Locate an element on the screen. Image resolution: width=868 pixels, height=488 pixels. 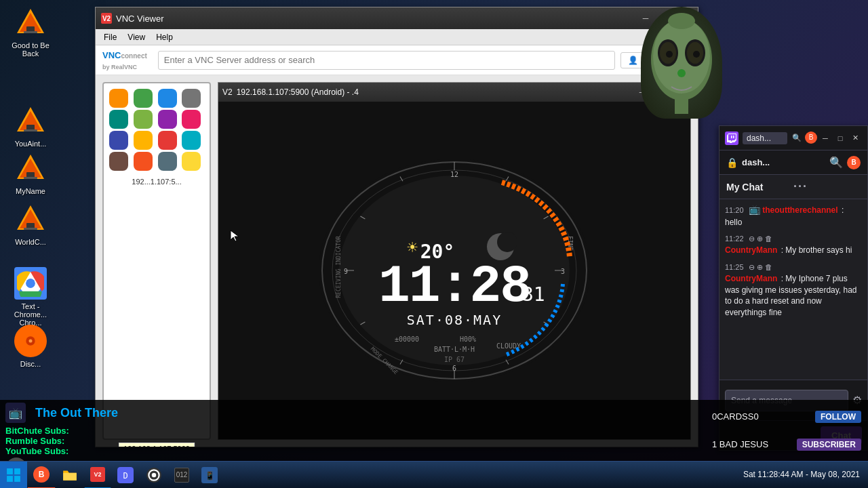
desktop-icon-text-chrome: Text - Chrome... Chro... is located at coordinates (31, 297).